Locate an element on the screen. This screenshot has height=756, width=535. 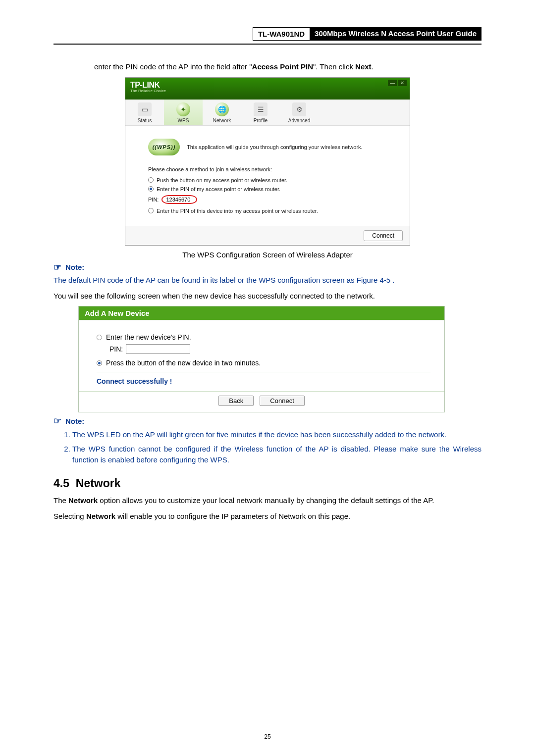
back-button: Back is located at coordinates (236, 401).